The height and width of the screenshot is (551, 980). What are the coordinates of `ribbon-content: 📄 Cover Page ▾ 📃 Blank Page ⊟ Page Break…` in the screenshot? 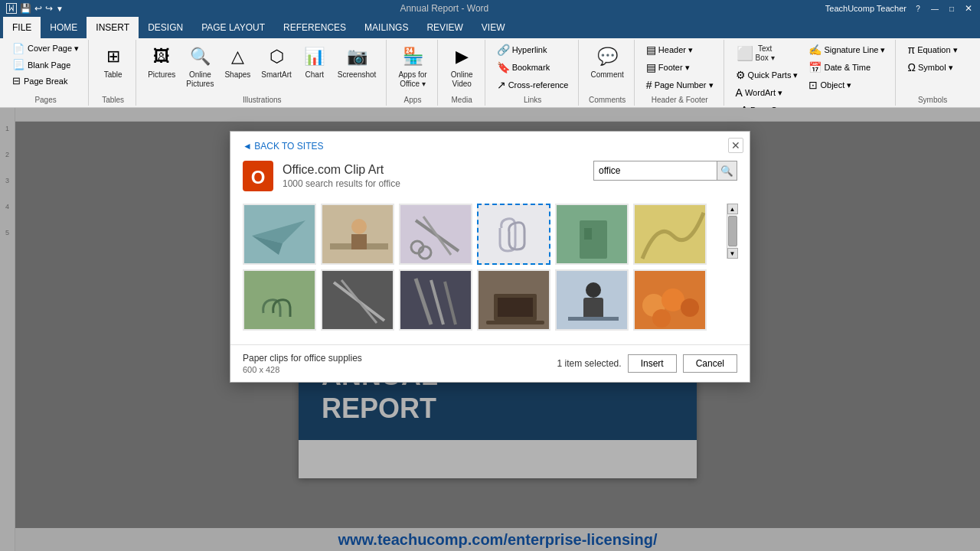 It's located at (490, 73).